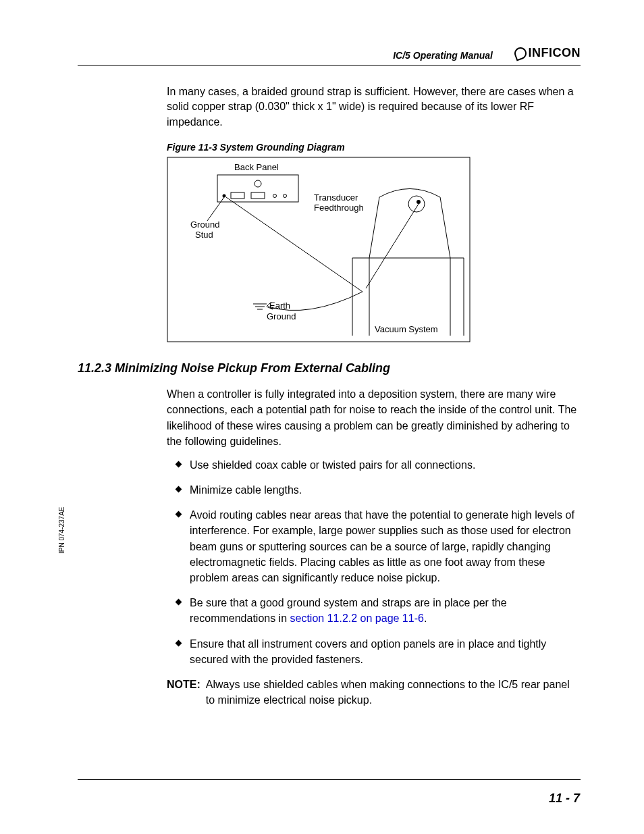  Describe the element at coordinates (339, 208) in the screenshot. I see `feedthrough-label: Feedthrough` at that location.